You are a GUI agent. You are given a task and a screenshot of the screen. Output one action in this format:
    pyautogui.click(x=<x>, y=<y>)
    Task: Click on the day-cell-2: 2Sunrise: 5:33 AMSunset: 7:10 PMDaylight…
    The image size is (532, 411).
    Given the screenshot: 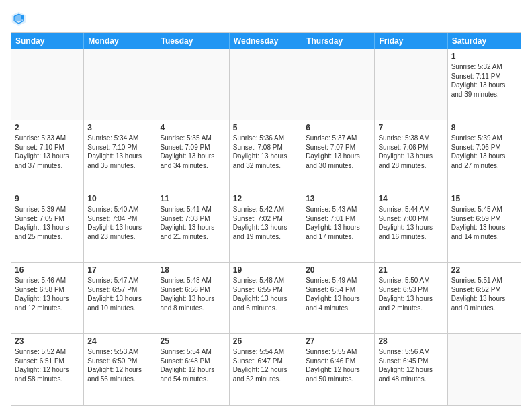 What is the action you would take?
    pyautogui.click(x=48, y=156)
    